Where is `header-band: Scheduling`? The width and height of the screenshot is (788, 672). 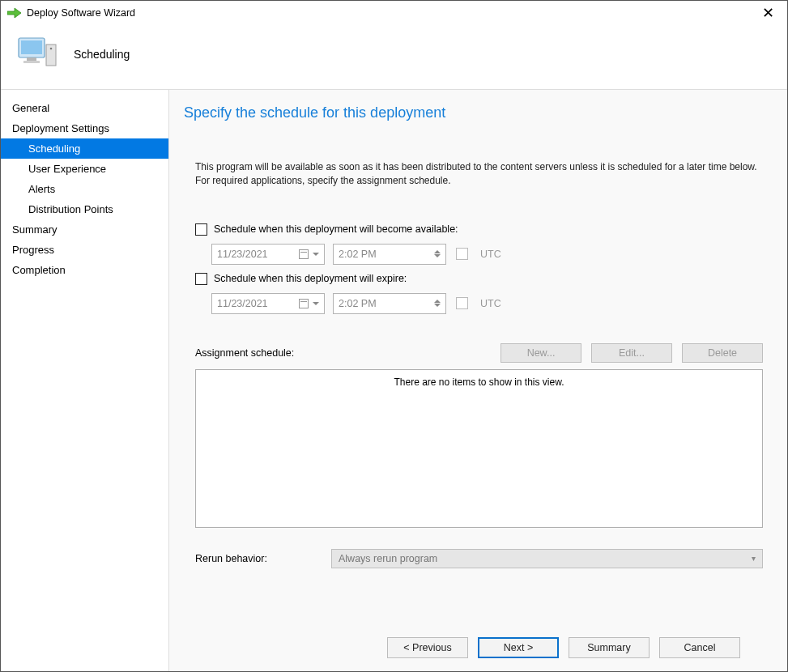
header-band: Scheduling is located at coordinates (394, 57).